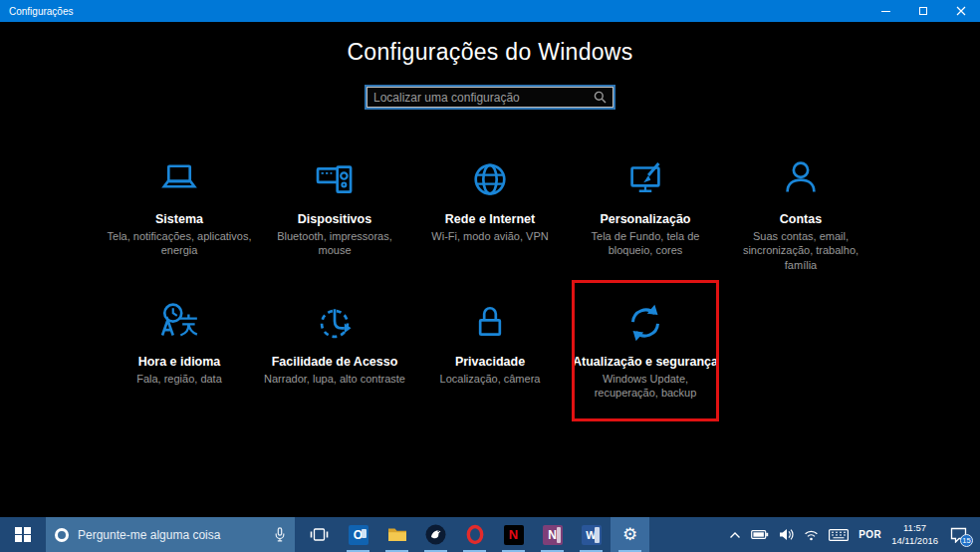 This screenshot has width=980, height=552. Describe the element at coordinates (359, 535) in the screenshot. I see `outlook-icon: O` at that location.